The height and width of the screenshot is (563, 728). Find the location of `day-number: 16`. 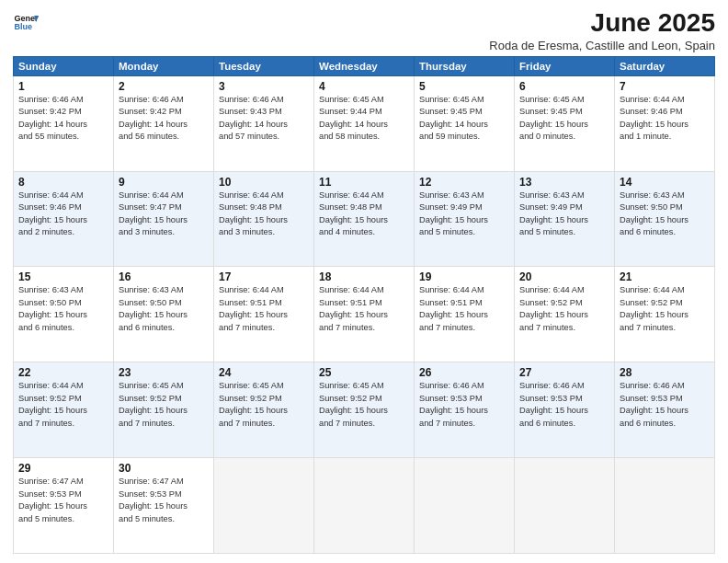

day-number: 16 is located at coordinates (164, 277).